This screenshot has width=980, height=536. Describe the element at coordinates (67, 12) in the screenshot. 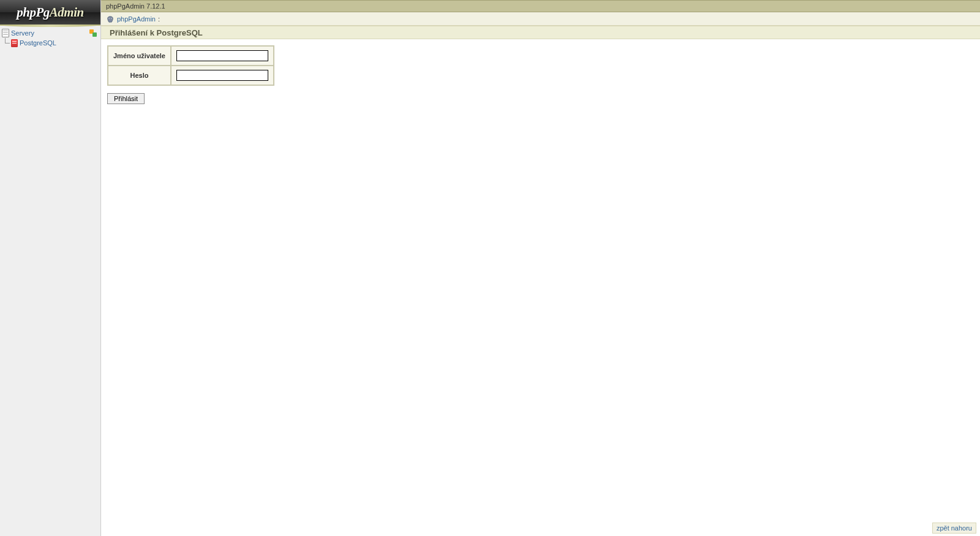

I see `logo-suffix: Admin` at that location.